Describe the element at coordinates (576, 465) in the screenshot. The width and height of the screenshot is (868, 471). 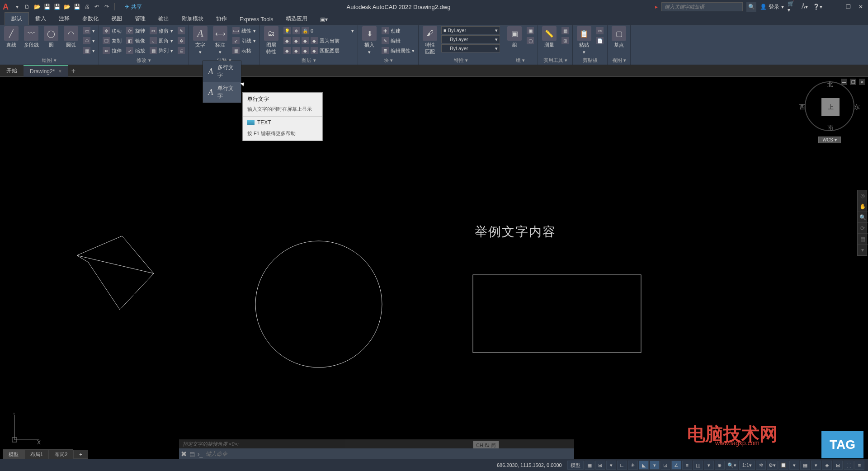
I see `modelspace-button: 模型` at that location.